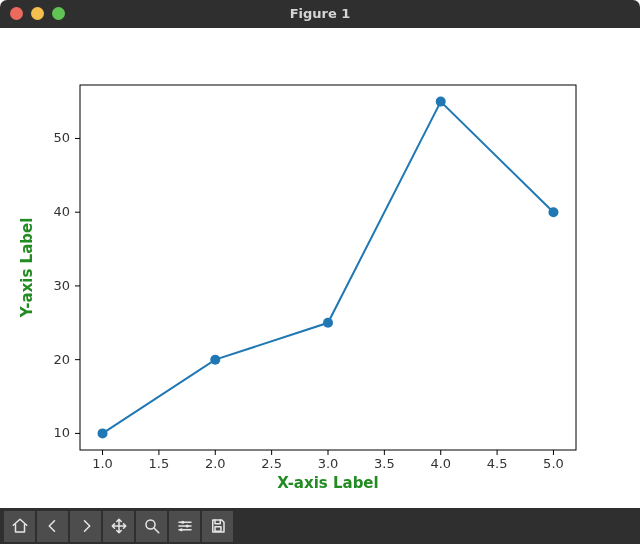 The width and height of the screenshot is (640, 544). Describe the element at coordinates (320, 14) in the screenshot. I see `window-titlebar: Figure 1` at that location.